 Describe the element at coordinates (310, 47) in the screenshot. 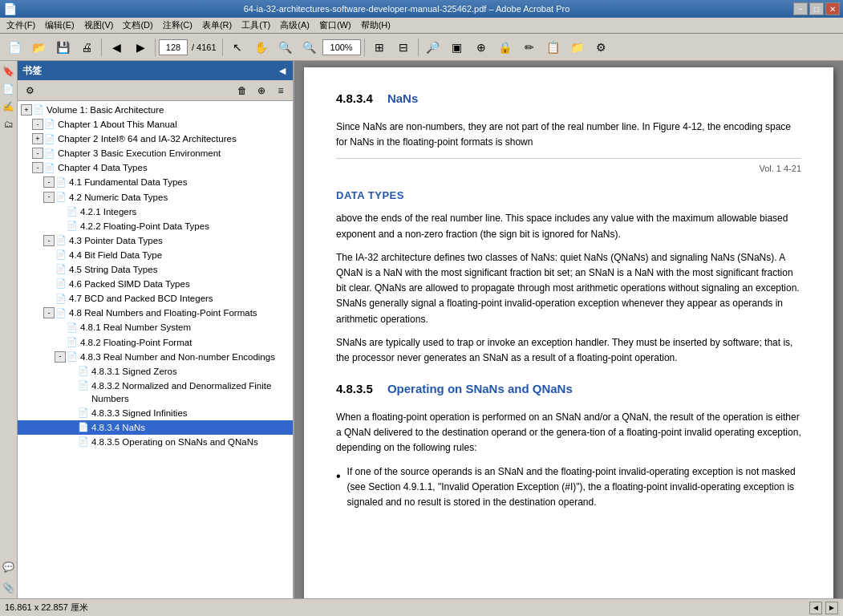

I see `zoom-in-button: 🔍` at that location.